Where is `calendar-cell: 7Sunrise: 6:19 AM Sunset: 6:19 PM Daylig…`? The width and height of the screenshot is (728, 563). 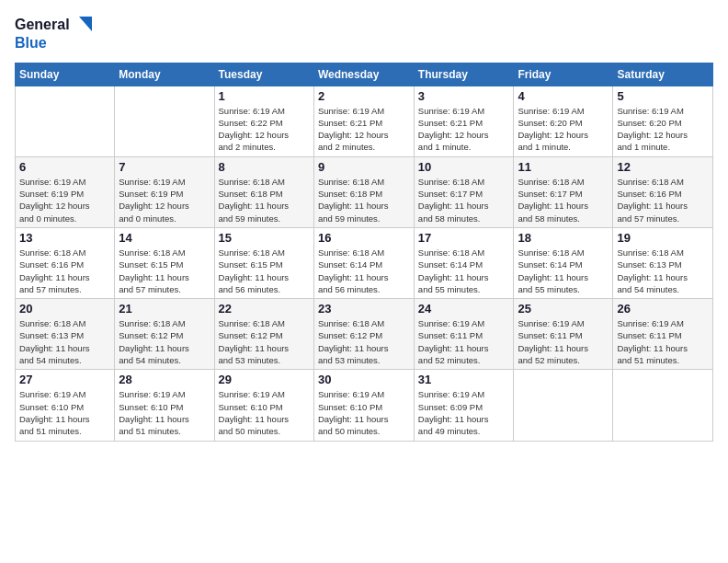 calendar-cell: 7Sunrise: 6:19 AM Sunset: 6:19 PM Daylig… is located at coordinates (165, 191).